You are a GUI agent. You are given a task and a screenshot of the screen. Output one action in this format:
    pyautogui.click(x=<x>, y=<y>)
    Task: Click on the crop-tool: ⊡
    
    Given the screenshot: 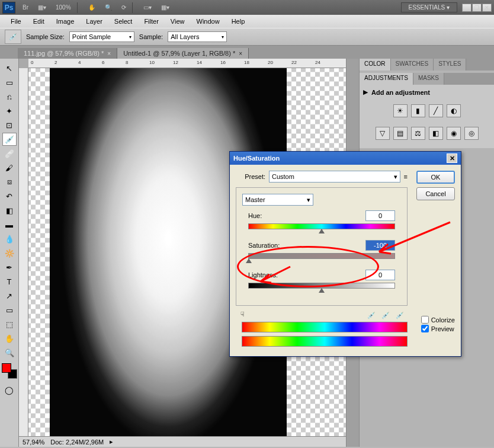 What is the action you would take?
    pyautogui.click(x=9, y=125)
    